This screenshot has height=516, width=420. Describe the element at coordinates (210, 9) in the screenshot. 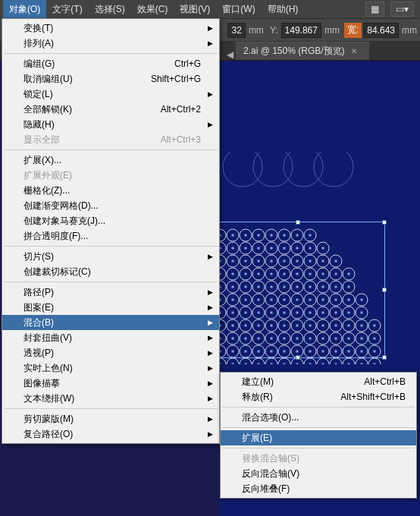

I see `menu-bar: 对象(O) 文字(T) 选择(S) 效果(C) 视图(V) 窗口(W) 帮助(H…` at that location.